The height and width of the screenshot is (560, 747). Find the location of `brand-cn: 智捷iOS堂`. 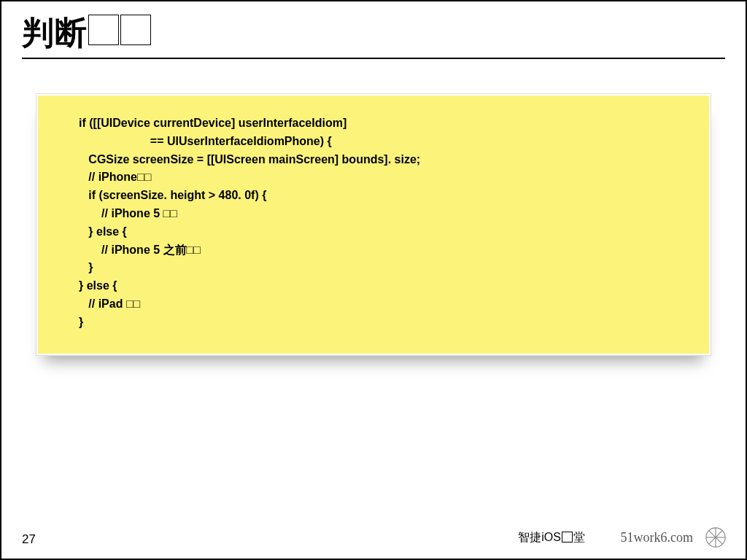

brand-cn: 智捷iOS堂 is located at coordinates (551, 538).